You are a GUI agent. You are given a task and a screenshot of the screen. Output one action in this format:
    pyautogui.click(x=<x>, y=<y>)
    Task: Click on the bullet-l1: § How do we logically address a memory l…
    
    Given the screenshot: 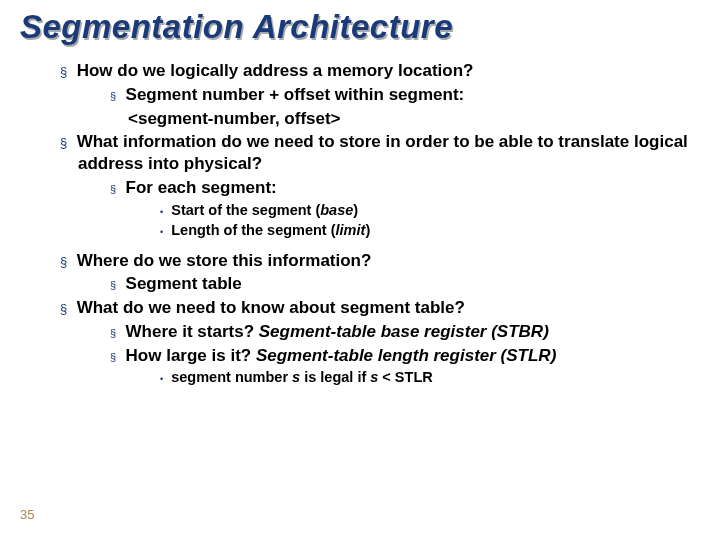 What is the action you would take?
    pyautogui.click(x=380, y=71)
    